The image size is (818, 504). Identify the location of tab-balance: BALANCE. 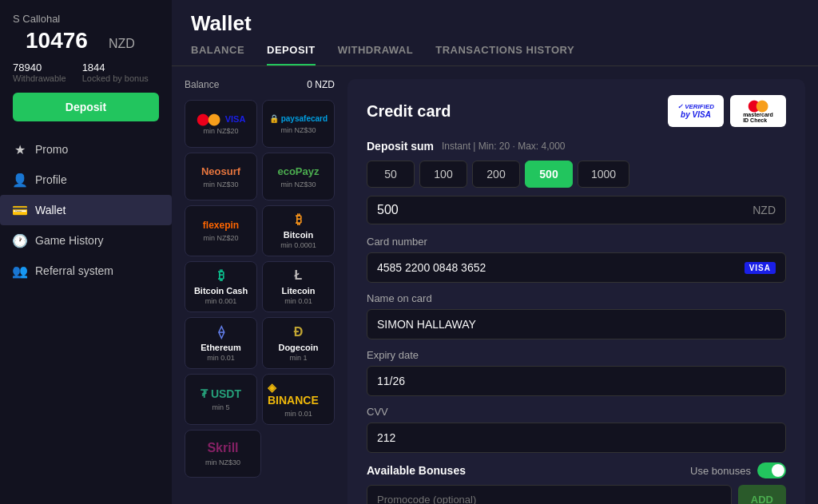
(217, 54).